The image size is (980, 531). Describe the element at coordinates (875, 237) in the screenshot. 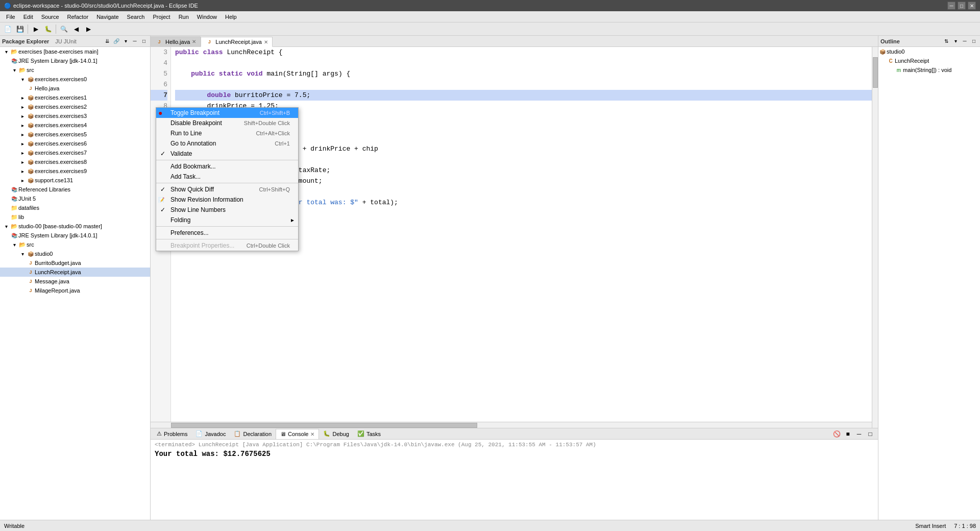

I see `vertical-scrollbar` at that location.